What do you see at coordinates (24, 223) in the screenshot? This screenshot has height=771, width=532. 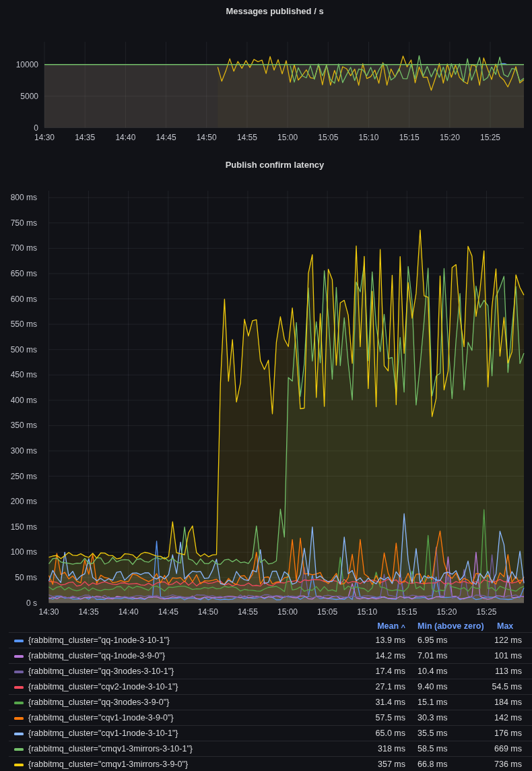 I see `svg-text: 750 ms` at bounding box center [24, 223].